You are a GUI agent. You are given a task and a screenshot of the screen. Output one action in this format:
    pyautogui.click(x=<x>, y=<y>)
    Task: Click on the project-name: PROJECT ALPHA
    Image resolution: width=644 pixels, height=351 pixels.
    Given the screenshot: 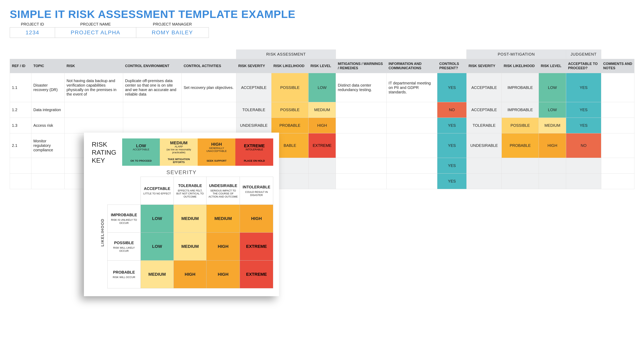 What is the action you would take?
    pyautogui.click(x=96, y=32)
    